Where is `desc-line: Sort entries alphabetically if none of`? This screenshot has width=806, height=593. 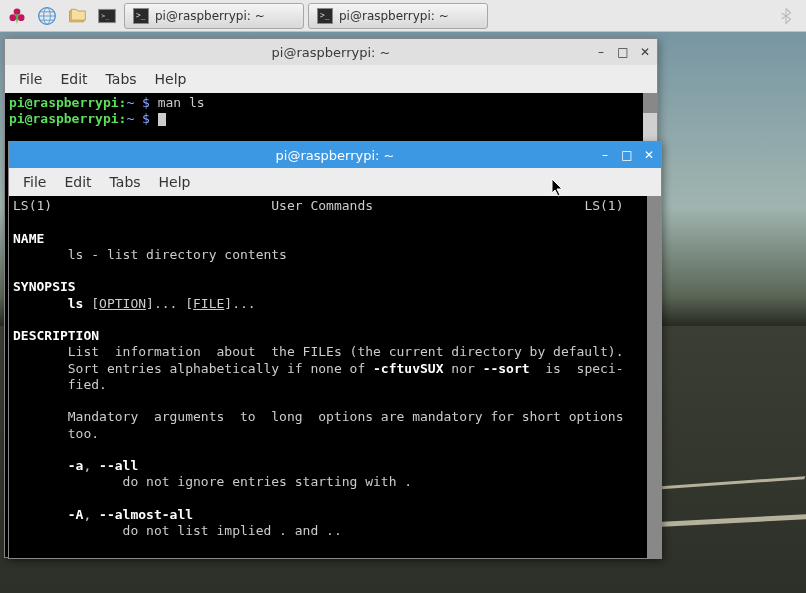
desc-line: Sort entries alphabetically if none of is located at coordinates (220, 368).